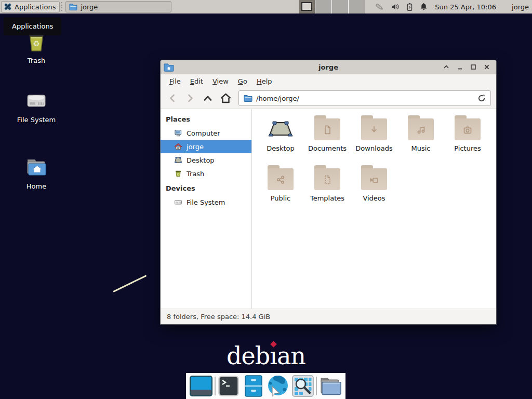 Image resolution: width=532 pixels, height=399 pixels. I want to click on reload-icon, so click(482, 98).